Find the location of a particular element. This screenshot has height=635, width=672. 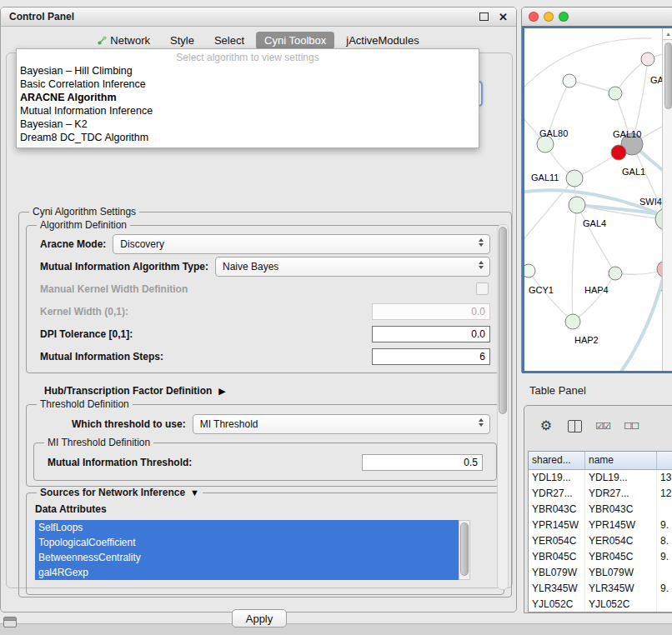

network-svg: GAL7GAL80GAL10GAL1GAL11SWI4GAL4GCY1HAP4Y… is located at coordinates (599, 200).